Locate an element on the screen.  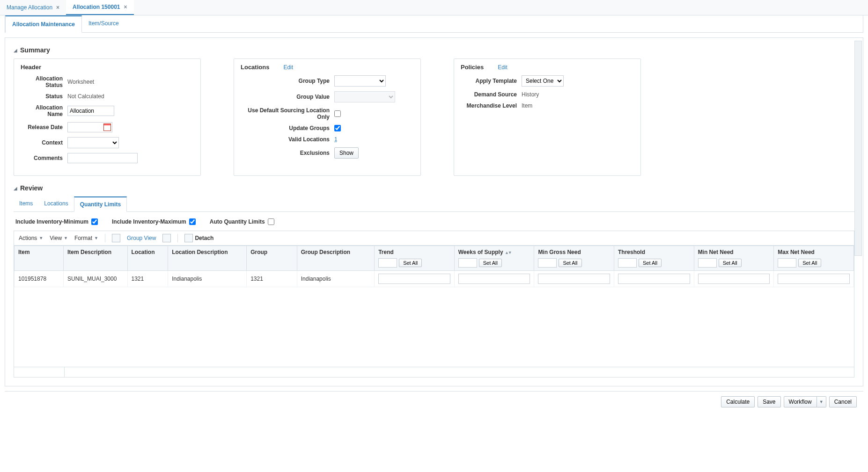
col-item-description: Item Description is located at coordinates (96, 258).